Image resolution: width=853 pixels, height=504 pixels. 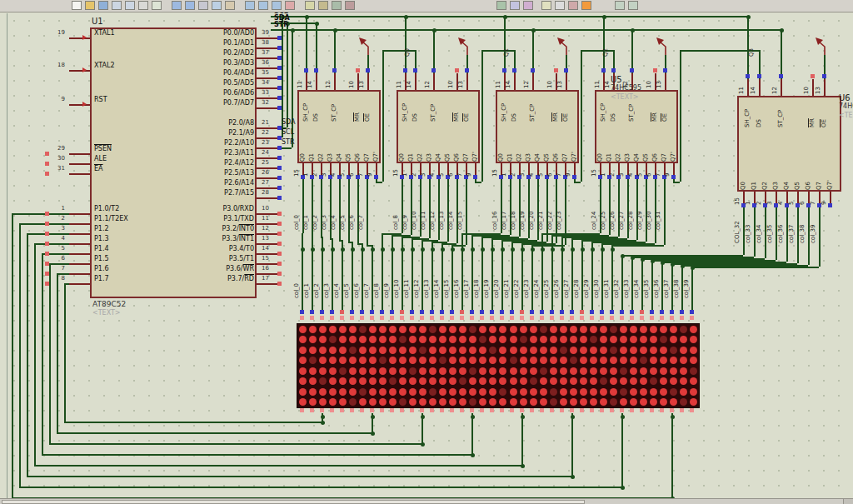 What do you see at coordinates (208, 33) in the screenshot?
I see `pin-name: P0.0/AD0` at bounding box center [208, 33].